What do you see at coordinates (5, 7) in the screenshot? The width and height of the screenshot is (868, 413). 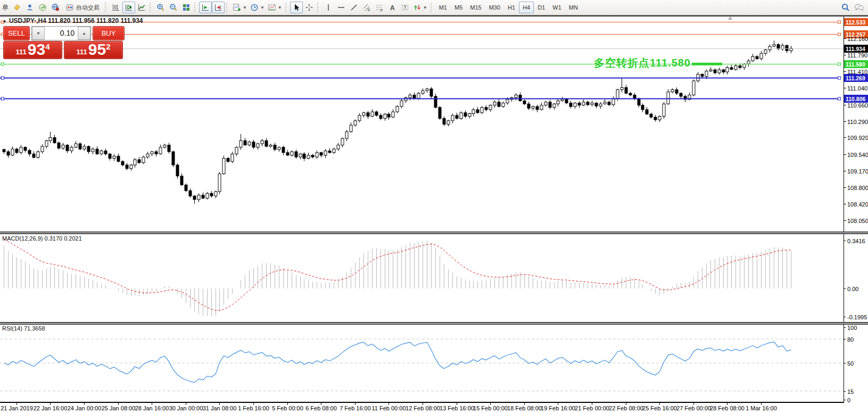 I see `orders-label: 单` at bounding box center [5, 7].